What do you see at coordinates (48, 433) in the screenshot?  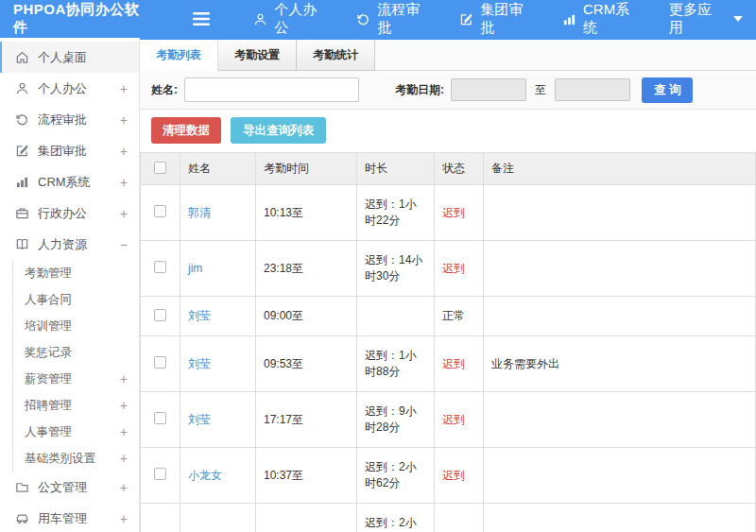 I see `sidebar-subitem-label: 人事管理` at bounding box center [48, 433].